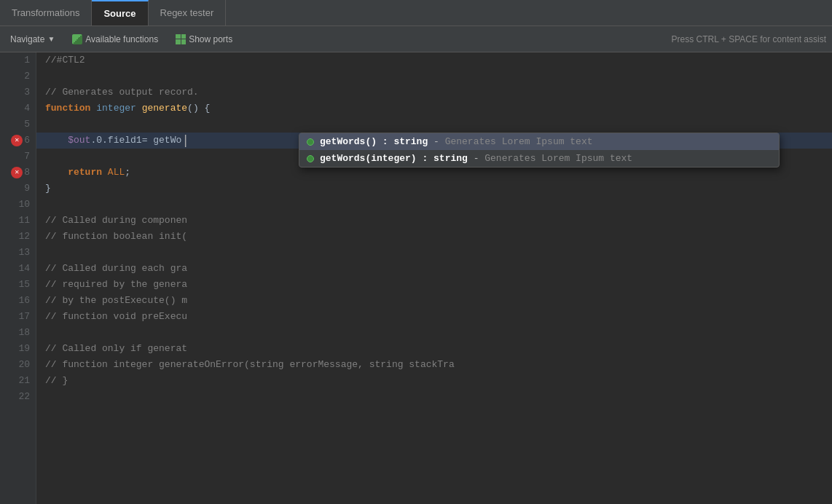 This screenshot has height=504, width=832. Describe the element at coordinates (434, 221) in the screenshot. I see `code-line-11: // Called during componen` at that location.